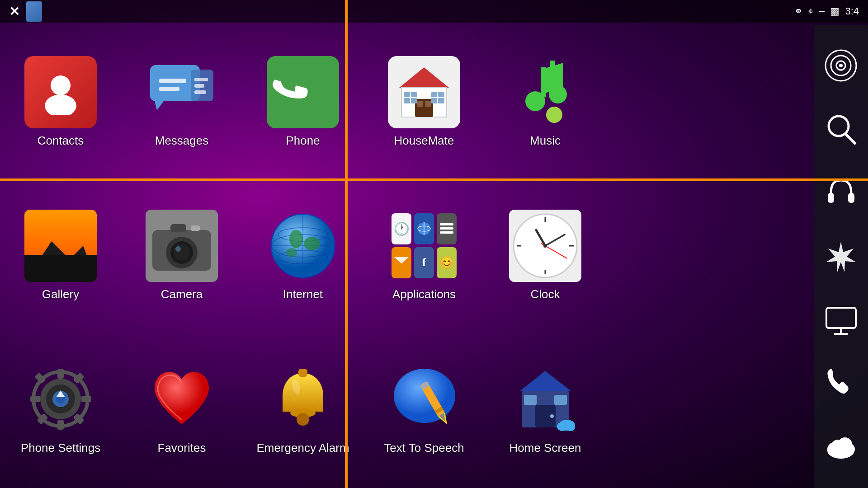 The width and height of the screenshot is (868, 488). I want to click on target-icon, so click(841, 66).